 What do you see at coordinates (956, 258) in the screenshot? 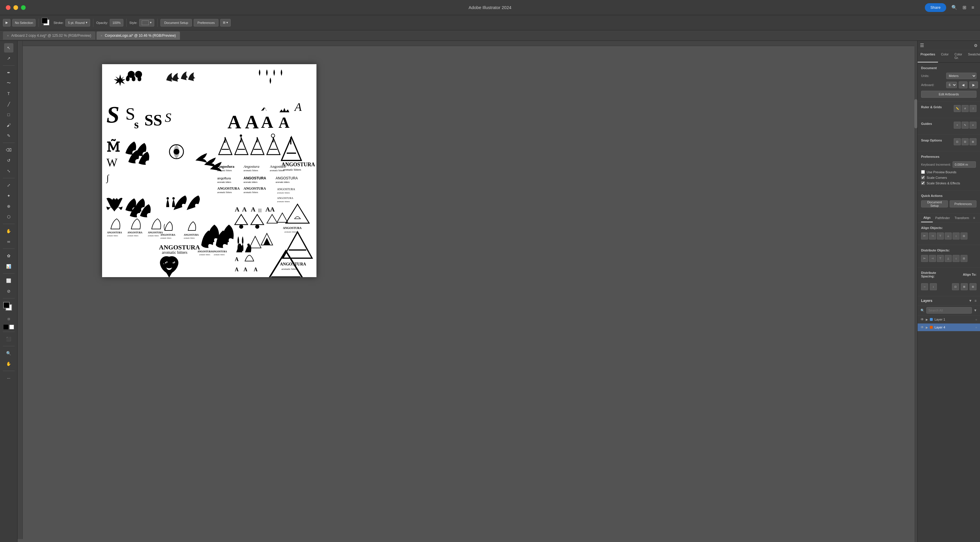
I see `dist-center-v-icon: ↕` at bounding box center [956, 258].